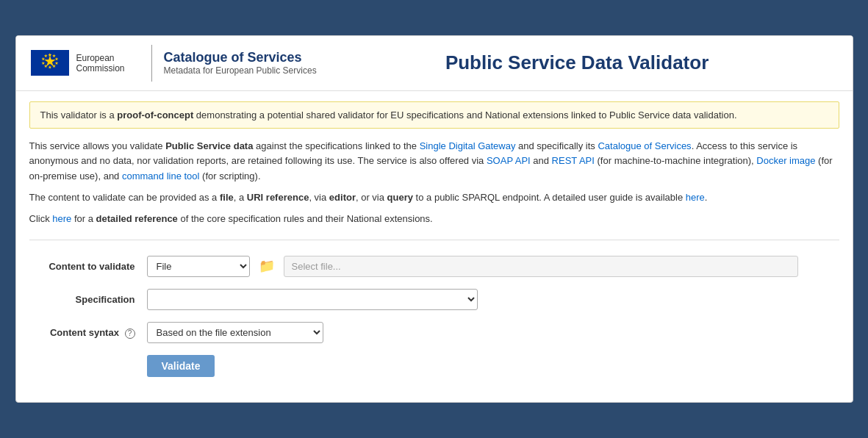 Image resolution: width=868 pixels, height=438 pixels. Describe the element at coordinates (434, 300) in the screenshot. I see `specification-row: Specification` at that location.